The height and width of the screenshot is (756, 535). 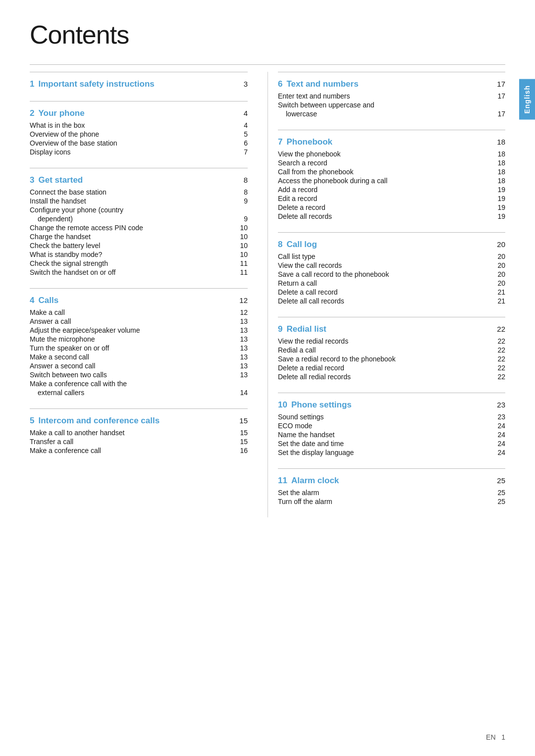 I want to click on section-10: 10Phone settings23Sound settings23ECO mo…, so click(x=391, y=425).